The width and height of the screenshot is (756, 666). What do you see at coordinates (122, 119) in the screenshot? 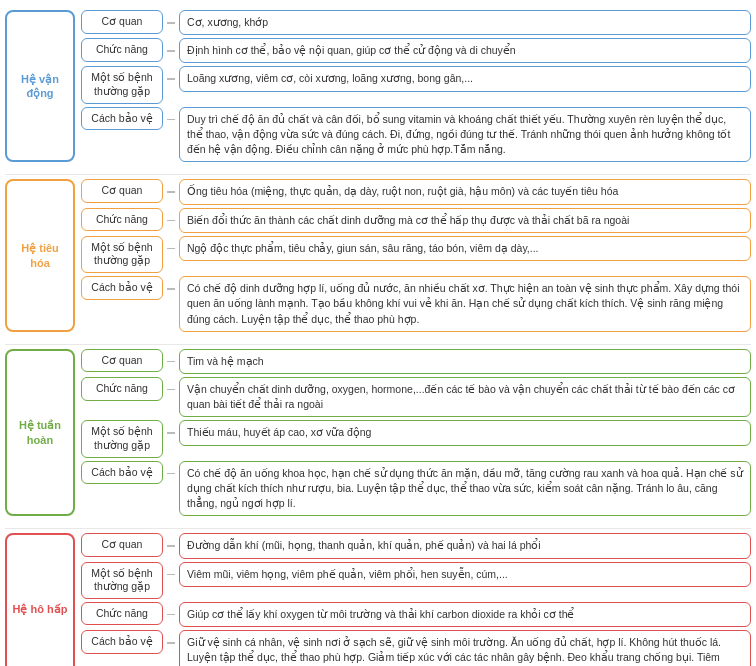
I see `branch-label-van-dong-3: Cách bảo vệ` at bounding box center [122, 119].